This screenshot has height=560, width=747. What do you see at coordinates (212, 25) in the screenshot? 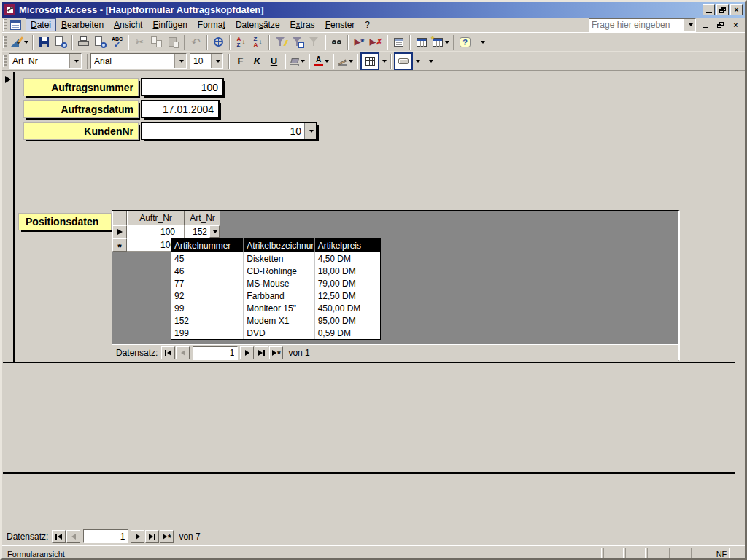
I see `menu-item-format: Format` at bounding box center [212, 25].